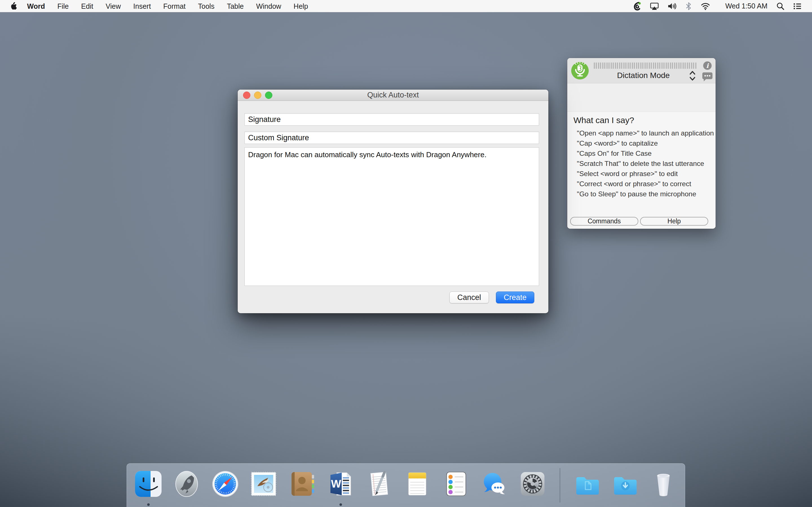 This screenshot has height=507, width=812. What do you see at coordinates (206, 6) in the screenshot?
I see `menu-tools: Tools` at bounding box center [206, 6].